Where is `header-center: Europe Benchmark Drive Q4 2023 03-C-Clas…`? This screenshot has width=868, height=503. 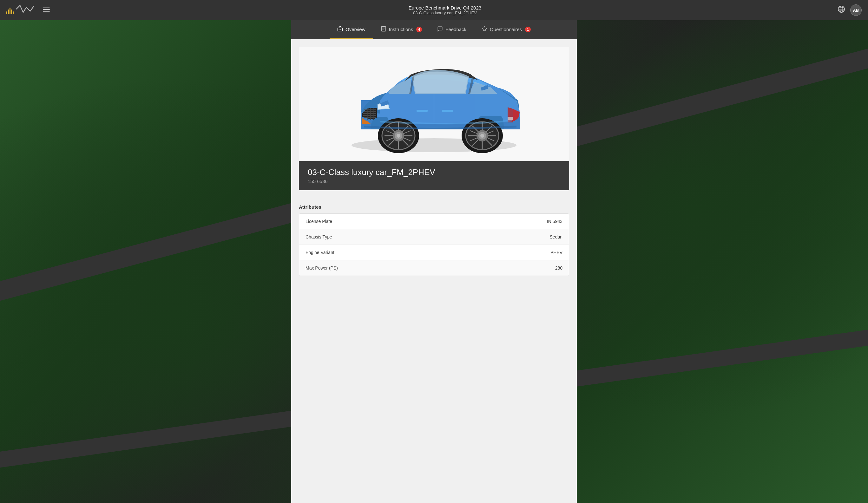
header-center: Europe Benchmark Drive Q4 2023 03-C-Clas… is located at coordinates (445, 10).